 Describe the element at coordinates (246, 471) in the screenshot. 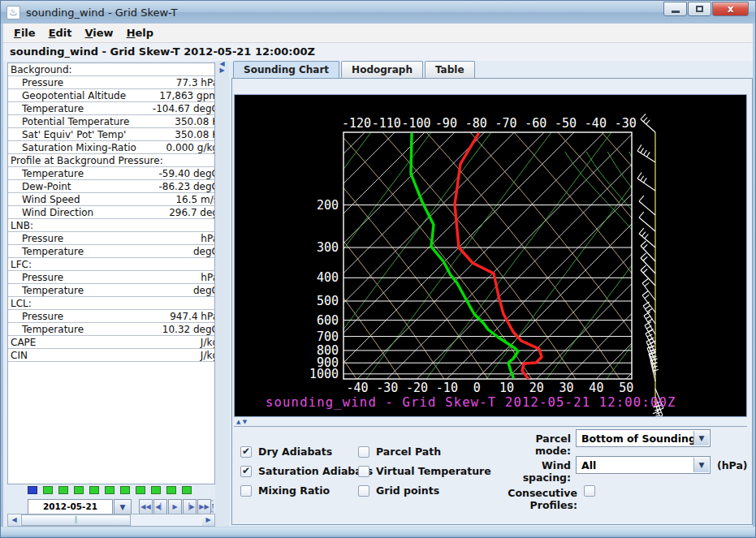

I see `saturation-adiabats-checkbox: ✔` at that location.